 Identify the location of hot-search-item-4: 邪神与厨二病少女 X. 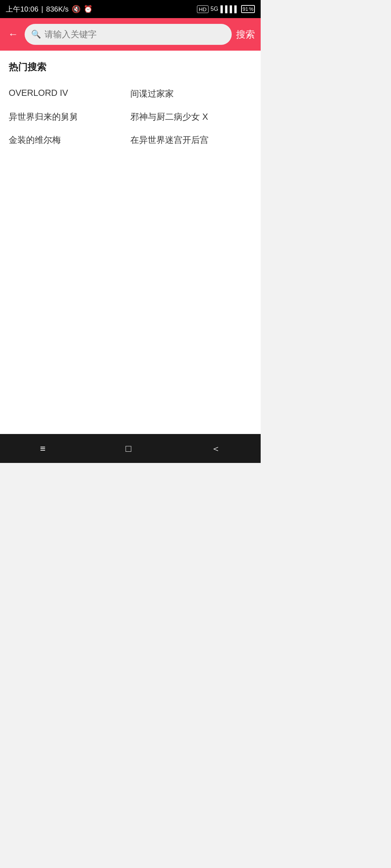
(191, 117).